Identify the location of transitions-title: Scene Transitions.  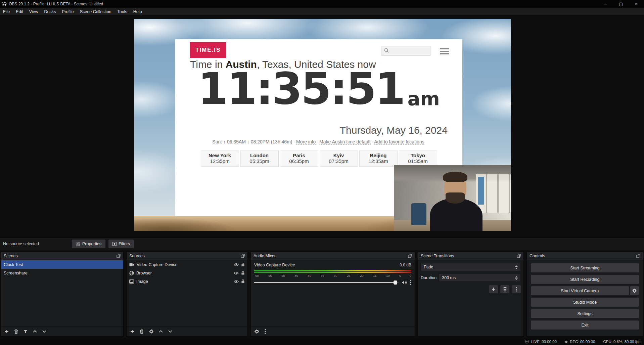
(437, 256).